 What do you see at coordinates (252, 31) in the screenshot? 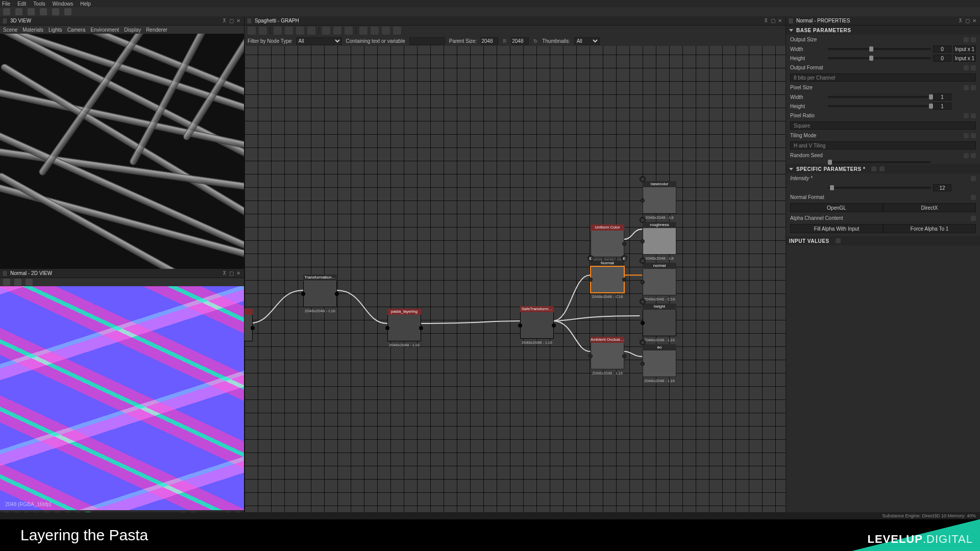
I see `space-icon` at bounding box center [252, 31].